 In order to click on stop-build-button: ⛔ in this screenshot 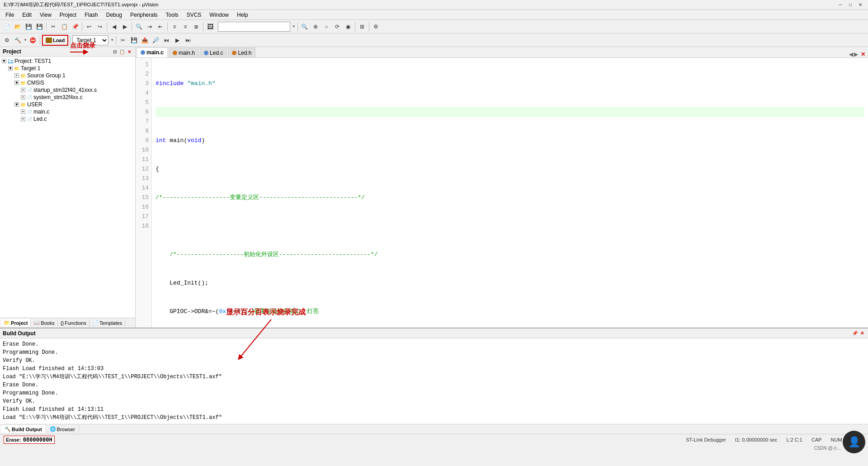, I will do `click(33, 40)`.